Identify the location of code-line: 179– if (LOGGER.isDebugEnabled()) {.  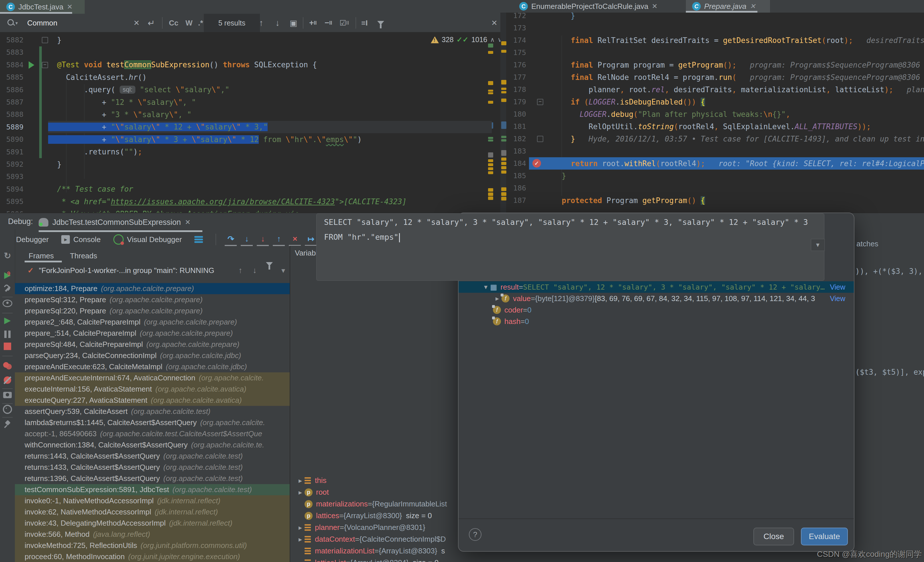
(712, 102).